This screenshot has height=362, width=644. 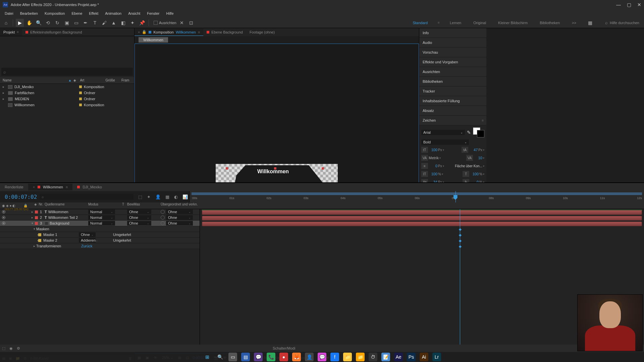 I want to click on menu-bearbeiten: Bearbeiten, so click(x=29, y=13).